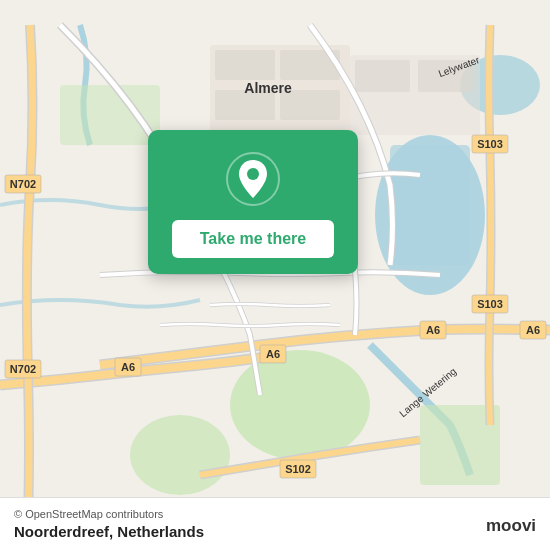 The image size is (550, 550). I want to click on bottom-left: © OpenStreetMap contributors Noorderdree…, so click(109, 524).